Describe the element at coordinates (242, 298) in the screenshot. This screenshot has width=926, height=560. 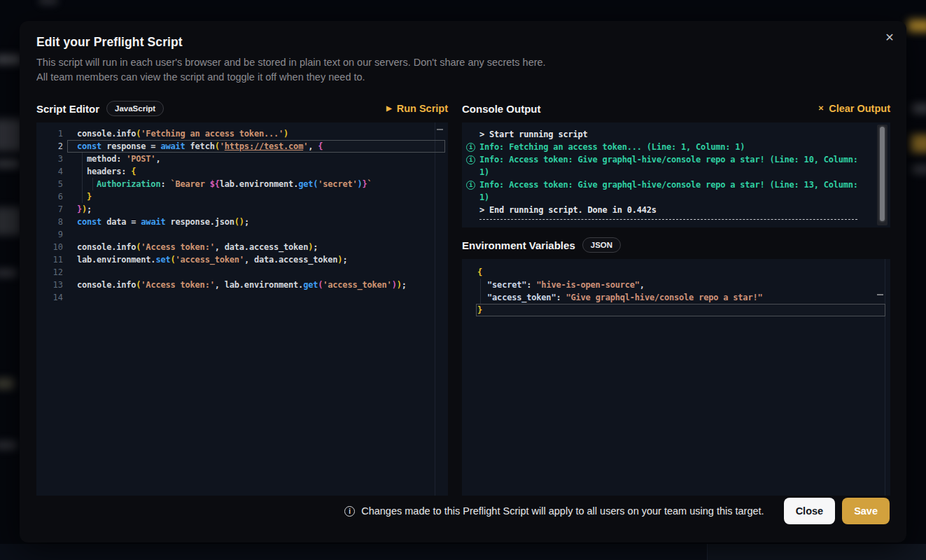
I see `code-line: 14` at that location.